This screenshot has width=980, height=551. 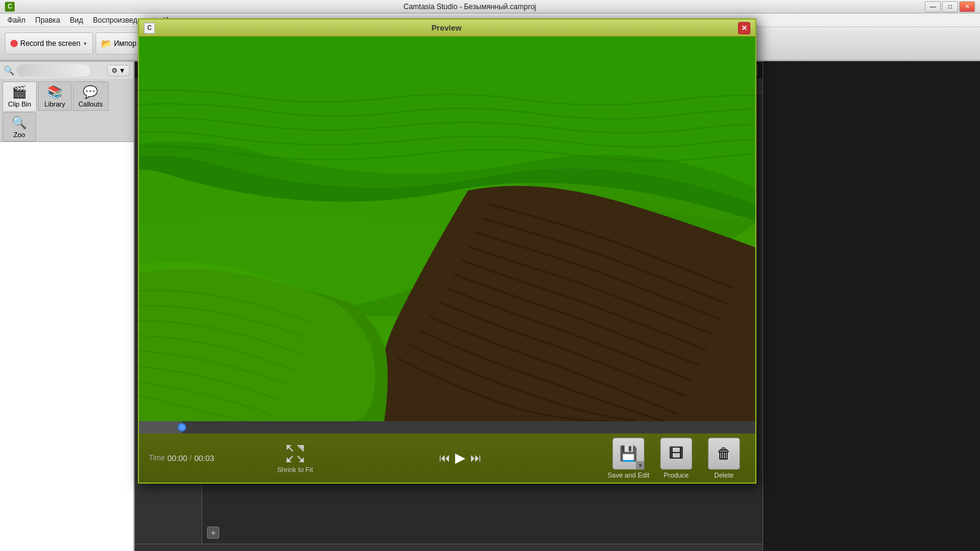 I want to click on save-and-edit-icon: 💾 ▼, so click(x=628, y=454).